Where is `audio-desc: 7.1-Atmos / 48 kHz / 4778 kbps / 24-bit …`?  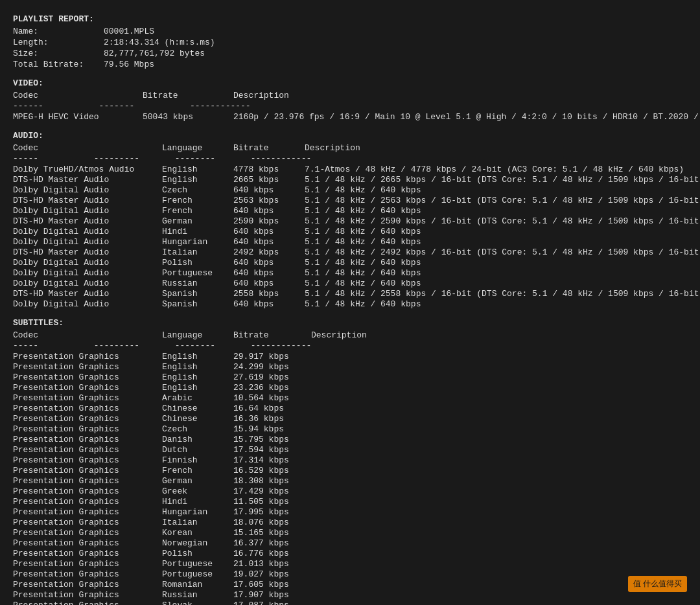
audio-desc: 7.1-Atmos / 48 kHz / 4778 kbps / 24-bit … is located at coordinates (494, 170).